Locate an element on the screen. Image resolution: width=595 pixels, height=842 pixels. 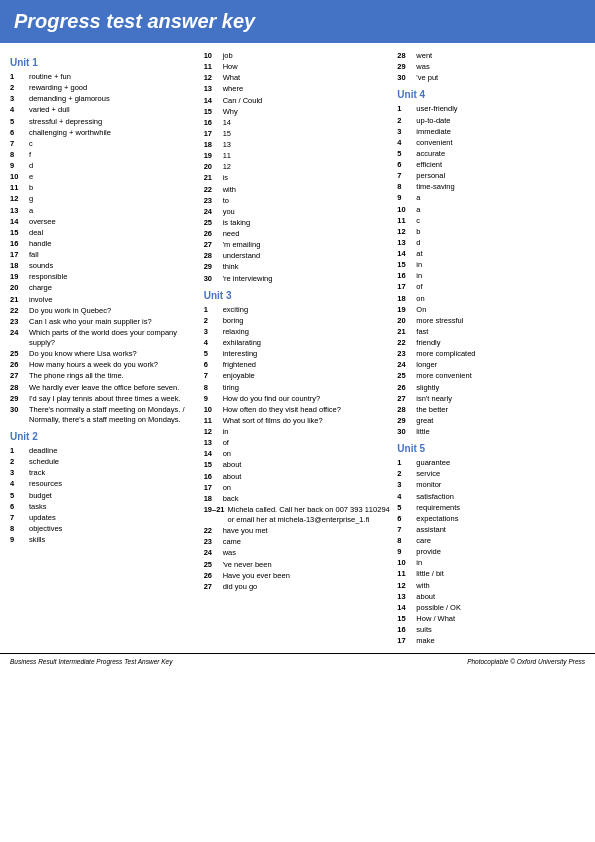
entry-value: deal is located at coordinates (114, 233).